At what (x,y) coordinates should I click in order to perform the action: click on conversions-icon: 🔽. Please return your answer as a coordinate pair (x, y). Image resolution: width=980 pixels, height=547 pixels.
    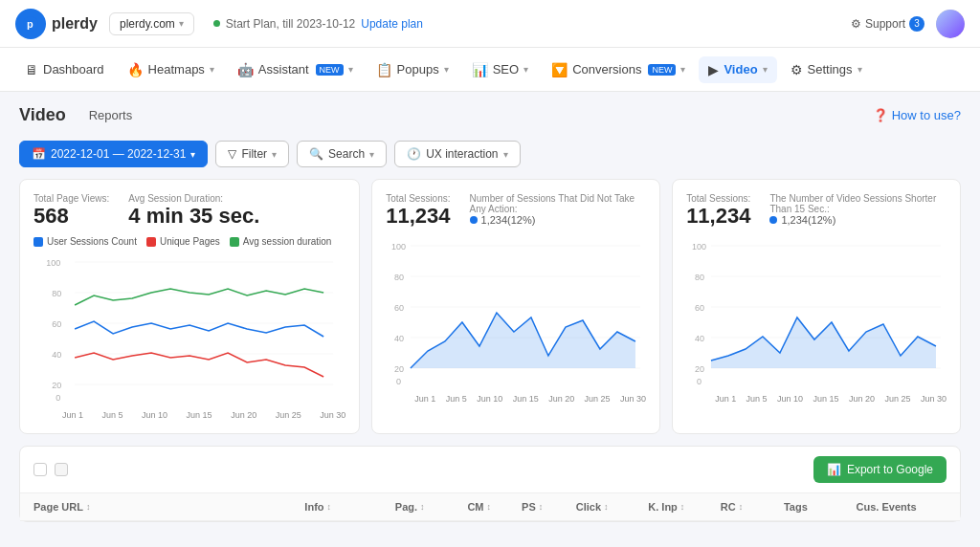
    Looking at the image, I should click on (559, 70).